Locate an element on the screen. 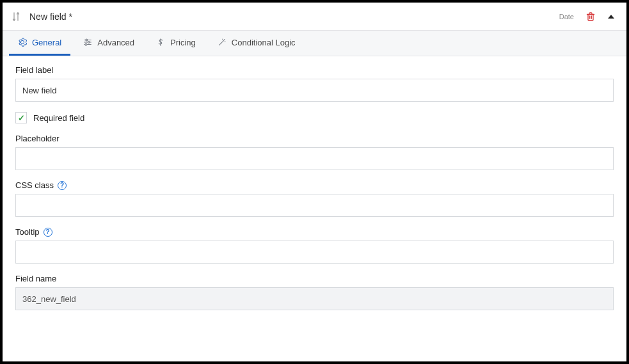  gear-icon is located at coordinates (22, 42).